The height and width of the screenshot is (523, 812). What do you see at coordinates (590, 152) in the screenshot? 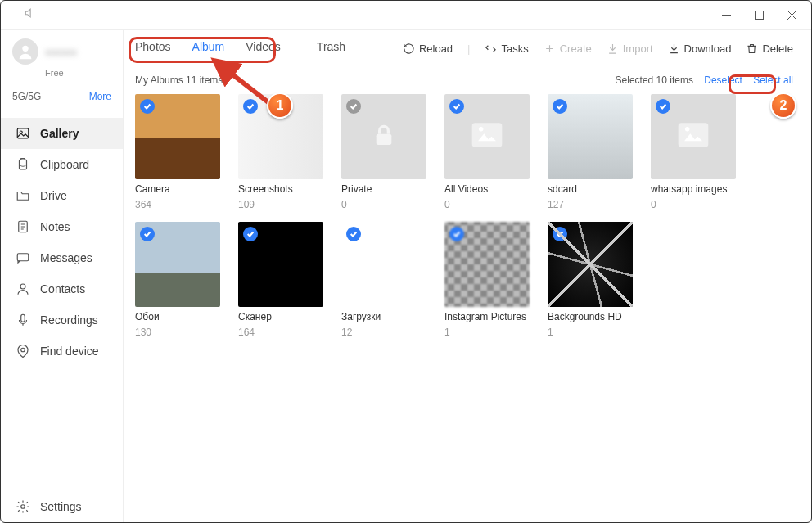
I see `album-item: sdcard127` at bounding box center [590, 152].